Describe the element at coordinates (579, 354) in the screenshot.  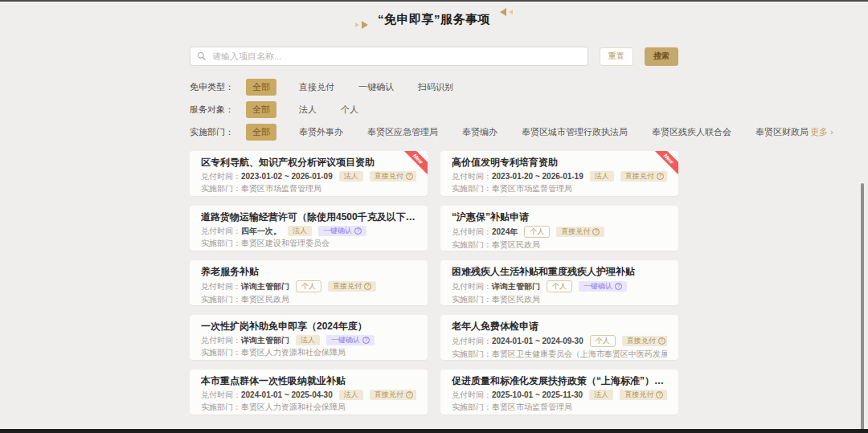
I see `dept-value: 奉贤区卫生健康委员会（上海市奉贤区中医药发展办公室）` at that location.